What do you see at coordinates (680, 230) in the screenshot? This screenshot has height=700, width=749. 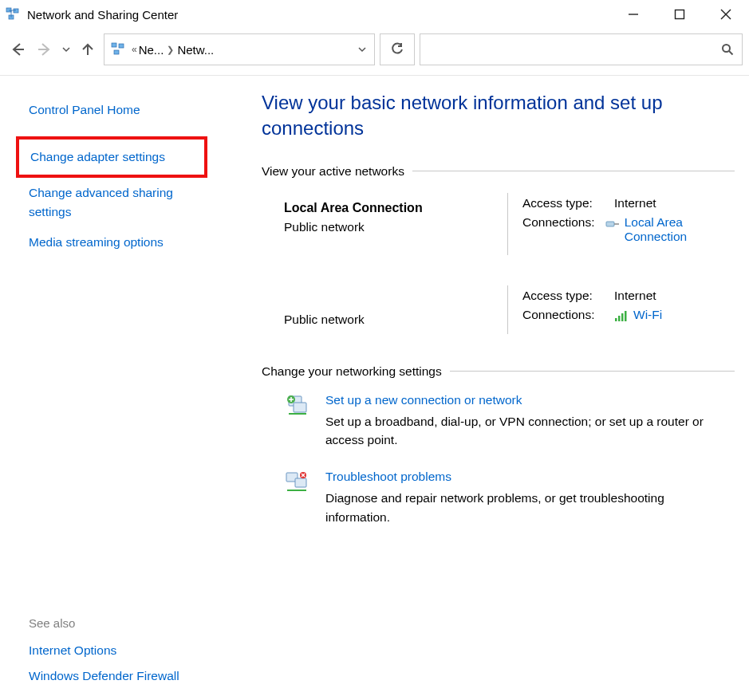 I see `connection-link: Local Area Connection` at bounding box center [680, 230].